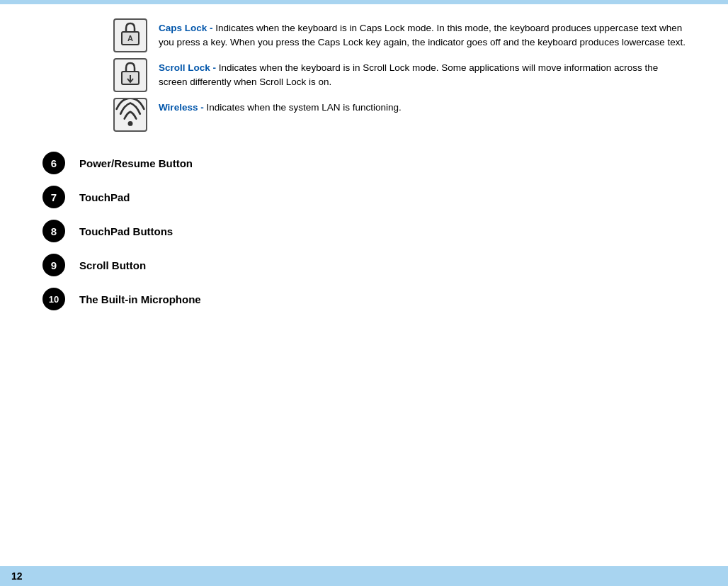 The width and height of the screenshot is (728, 586). I want to click on bottom-bar: 12, so click(364, 576).